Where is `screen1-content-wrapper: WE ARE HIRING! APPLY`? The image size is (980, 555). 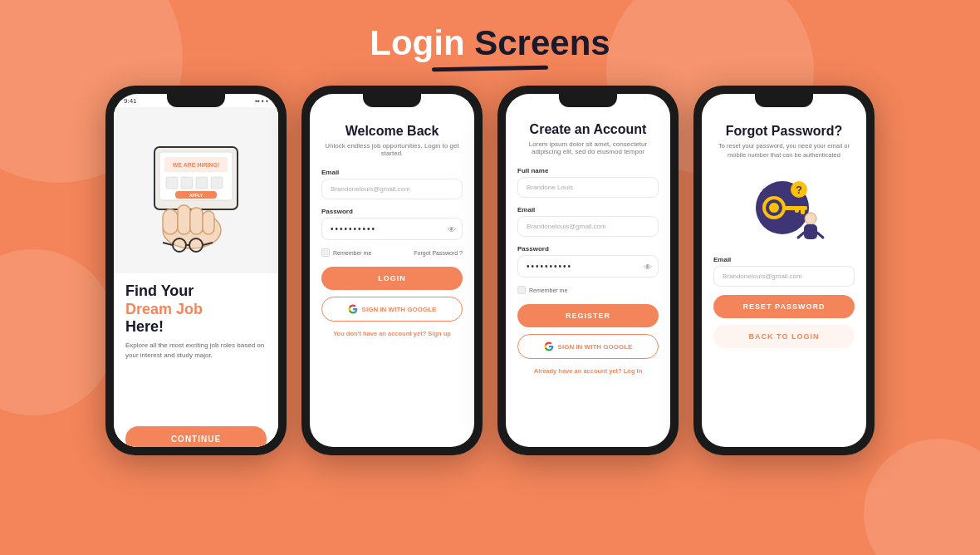
screen1-content-wrapper: WE ARE HIRING! APPLY is located at coordinates (196, 278).